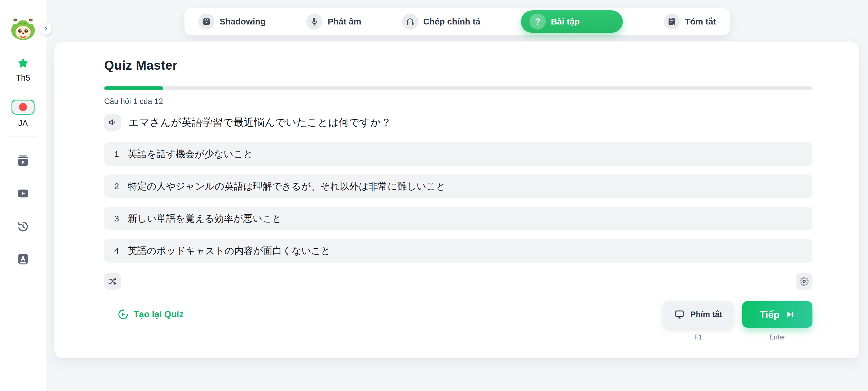 The height and width of the screenshot is (391, 868). What do you see at coordinates (698, 337) in the screenshot?
I see `shortcut-key-hint: F1` at bounding box center [698, 337].